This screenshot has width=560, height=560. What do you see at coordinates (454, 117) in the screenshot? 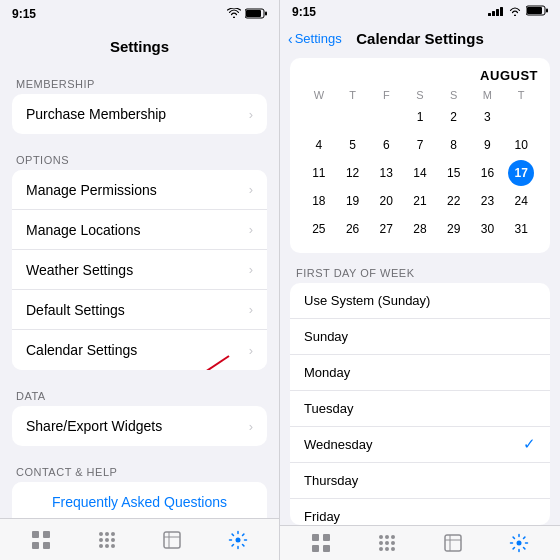
I see `cal-day-2: 2` at bounding box center [454, 117].